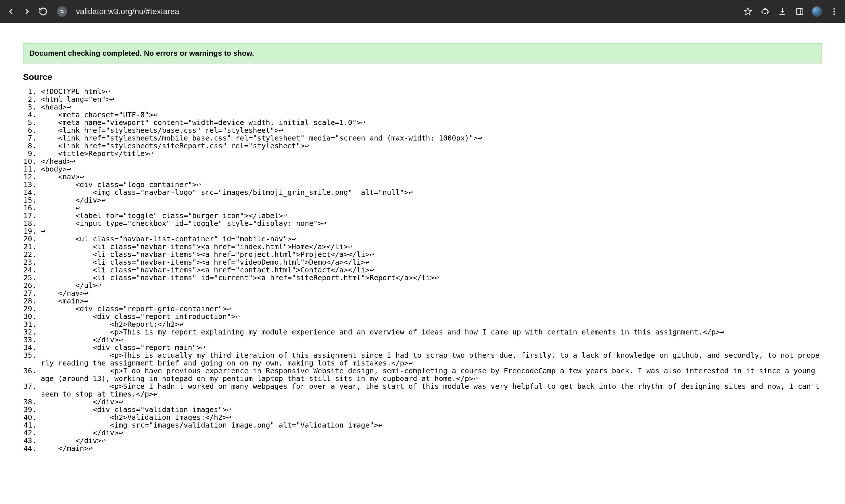 The width and height of the screenshot is (845, 504). Describe the element at coordinates (422, 12) in the screenshot. I see `browser-toolbar: validator.w3.org/nu/#textarea` at that location.